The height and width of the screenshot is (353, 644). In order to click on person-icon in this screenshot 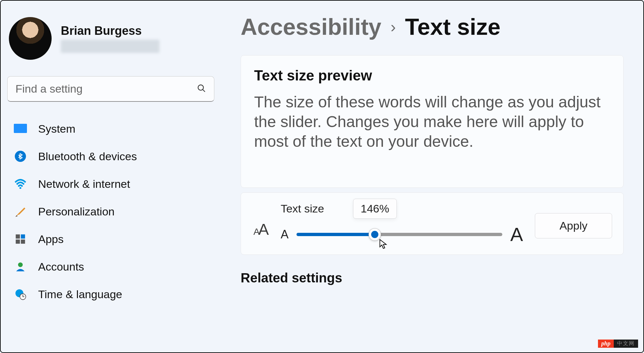, I will do `click(20, 267)`.